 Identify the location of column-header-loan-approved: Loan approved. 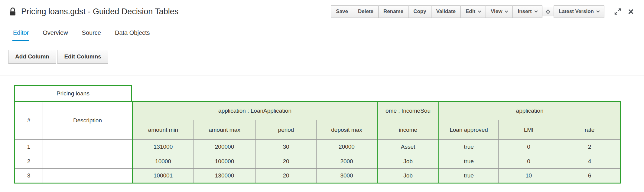
(469, 130).